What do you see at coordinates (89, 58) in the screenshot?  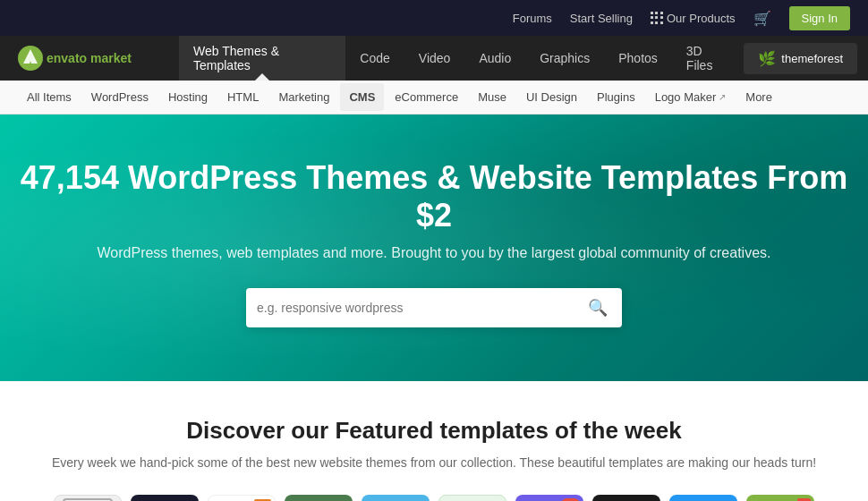 I see `brand: envato market` at bounding box center [89, 58].